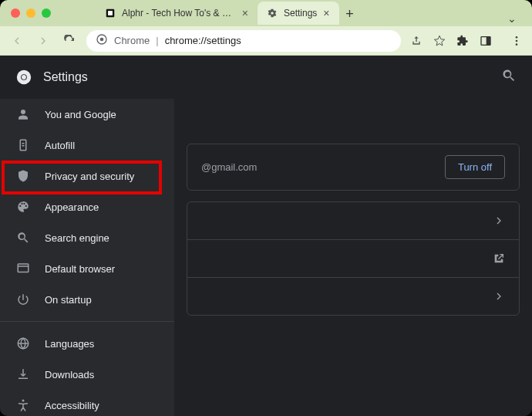 This screenshot has width=532, height=416. Describe the element at coordinates (499, 259) in the screenshot. I see `open-external-icon` at that location.